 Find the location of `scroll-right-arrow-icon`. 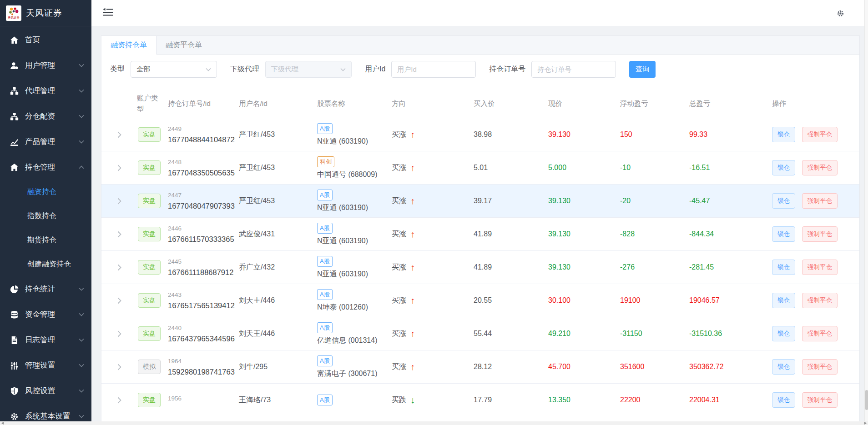

scroll-right-arrow-icon is located at coordinates (865, 423).